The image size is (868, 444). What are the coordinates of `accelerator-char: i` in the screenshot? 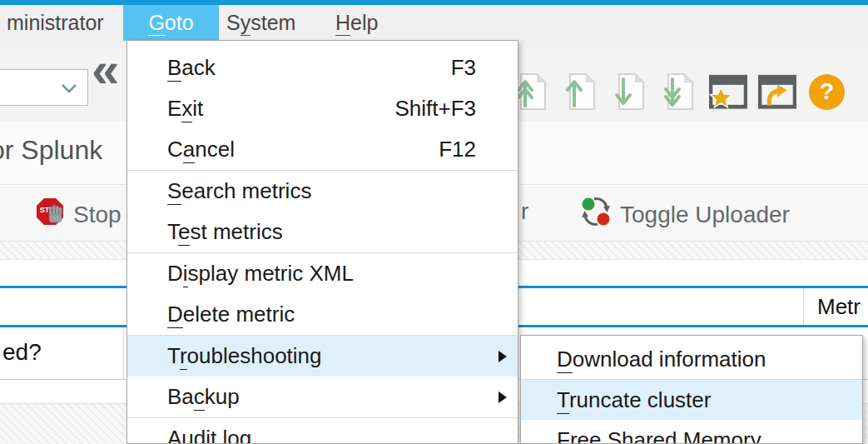 It's located at (186, 274).